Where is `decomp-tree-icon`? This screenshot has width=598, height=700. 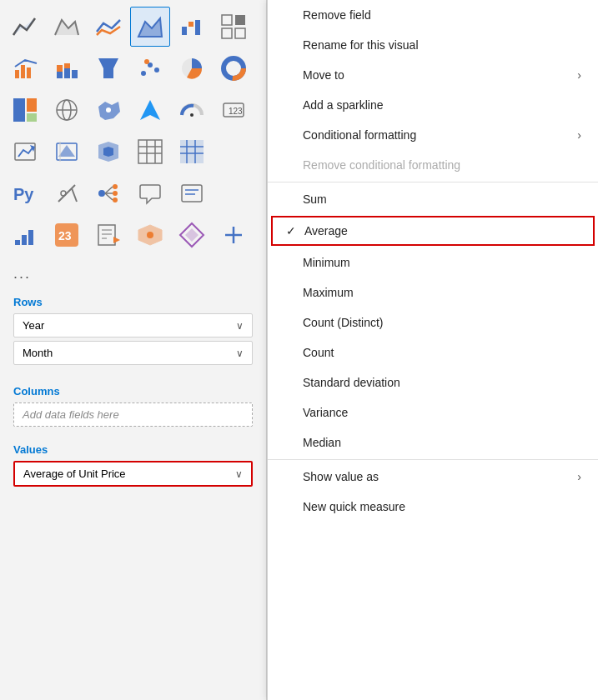
decomp-tree-icon is located at coordinates (108, 193).